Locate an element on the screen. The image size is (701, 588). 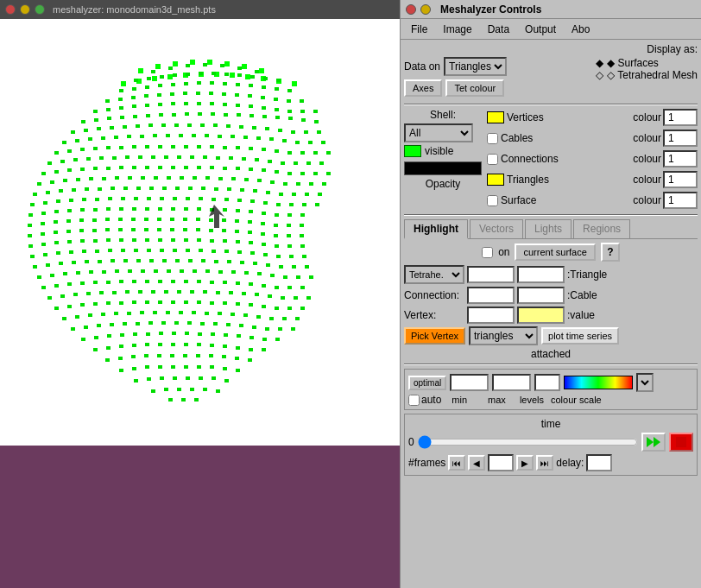
pick-vertex-button: Pick Vertex is located at coordinates (435, 336).